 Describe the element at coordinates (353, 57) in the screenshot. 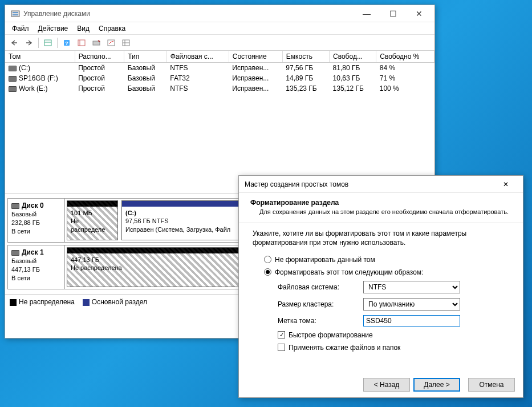

I see `column-header: Свобод...` at that location.